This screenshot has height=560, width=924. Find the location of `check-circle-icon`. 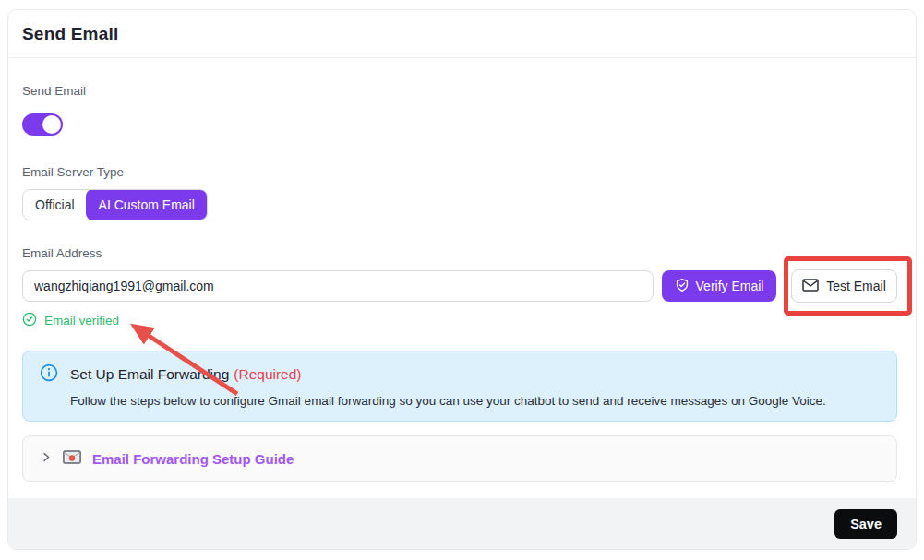

check-circle-icon is located at coordinates (30, 321).